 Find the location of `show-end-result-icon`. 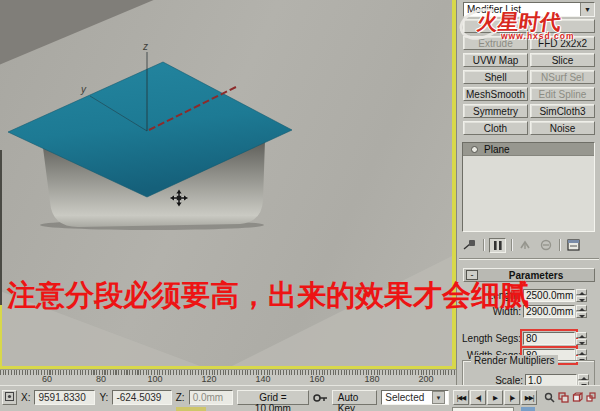

show-end-result-icon is located at coordinates (498, 246).